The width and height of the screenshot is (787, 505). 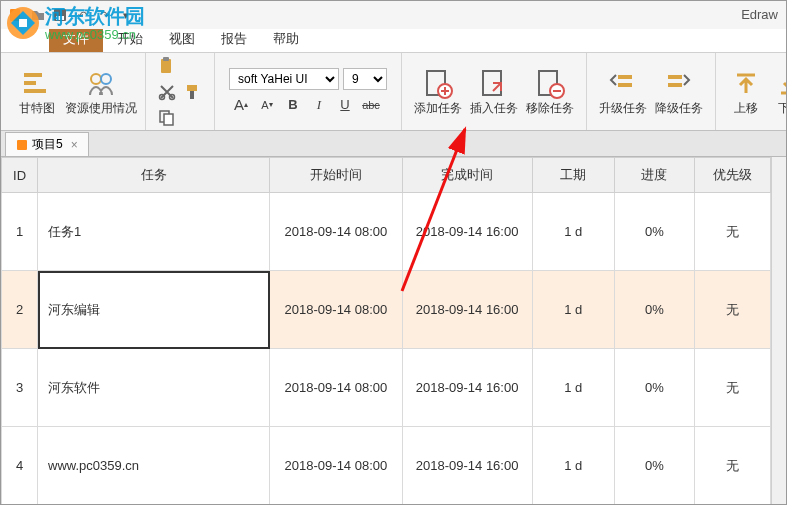 I want to click on tab-close-icon: ×, so click(x=74, y=145).